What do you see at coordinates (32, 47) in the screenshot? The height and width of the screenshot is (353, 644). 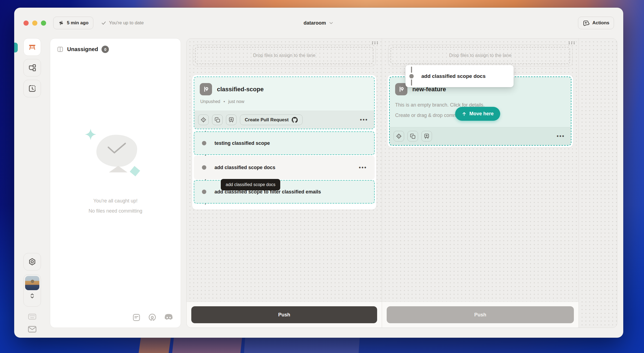 I see `sidebar-item-workspace` at bounding box center [32, 47].